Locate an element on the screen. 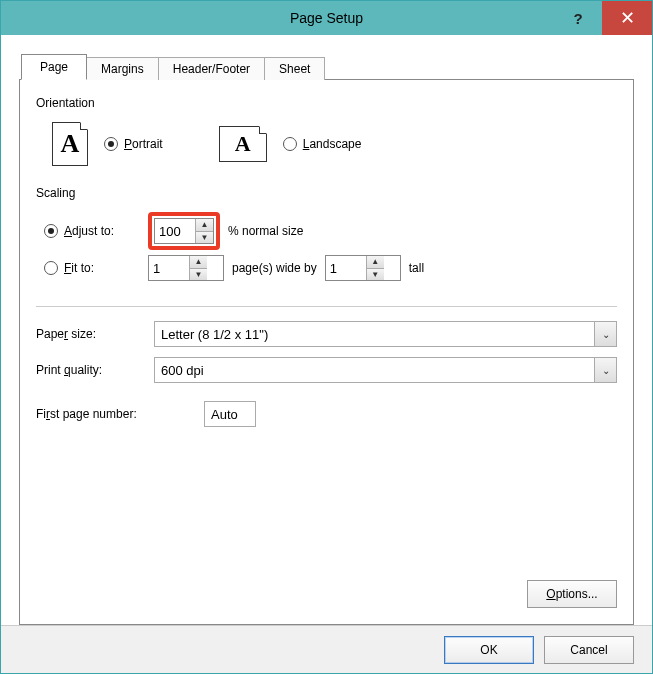 This screenshot has width=653, height=674. radio-landscape-circle is located at coordinates (290, 144).